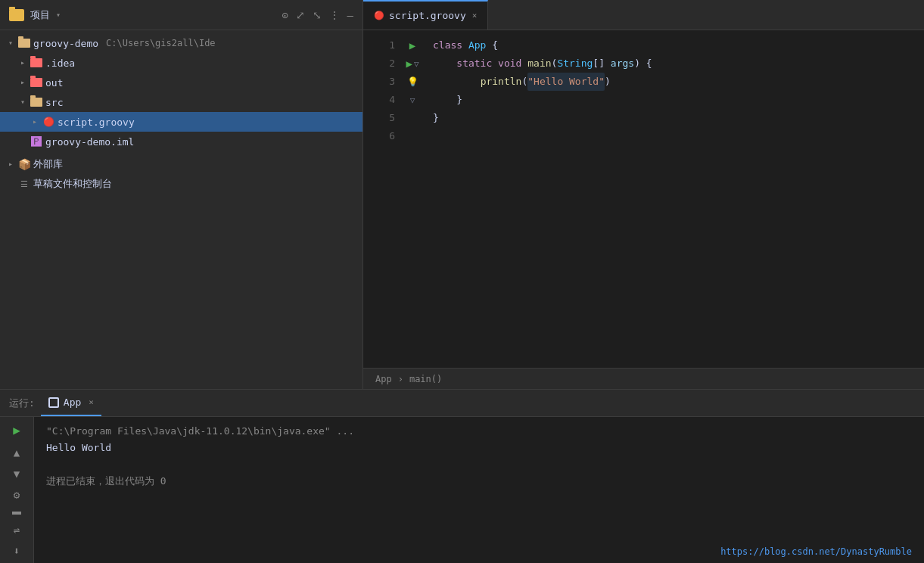  What do you see at coordinates (566, 82) in the screenshot?
I see `str-hello-3: "Hello World"` at bounding box center [566, 82].